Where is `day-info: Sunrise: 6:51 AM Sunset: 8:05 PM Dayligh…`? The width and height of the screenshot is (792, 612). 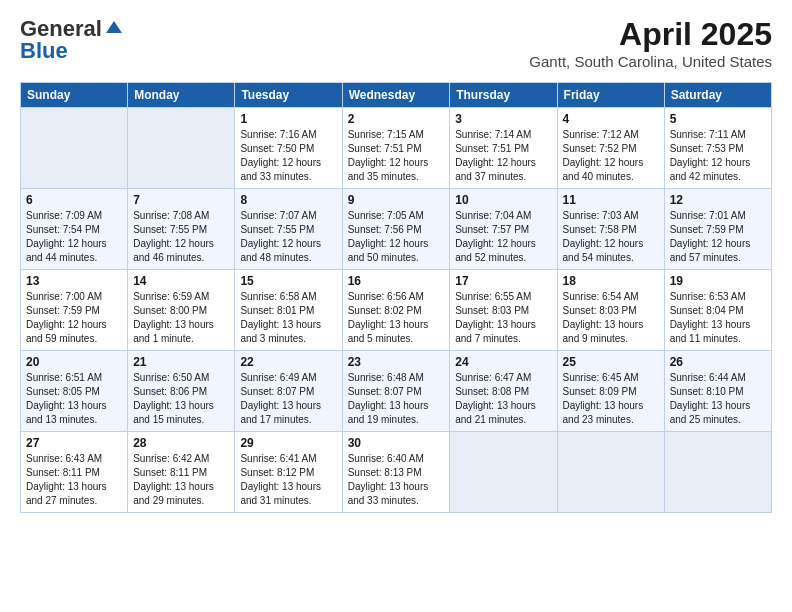
day-info: Sunrise: 6:51 AM Sunset: 8:05 PM Dayligh… is located at coordinates (74, 399).